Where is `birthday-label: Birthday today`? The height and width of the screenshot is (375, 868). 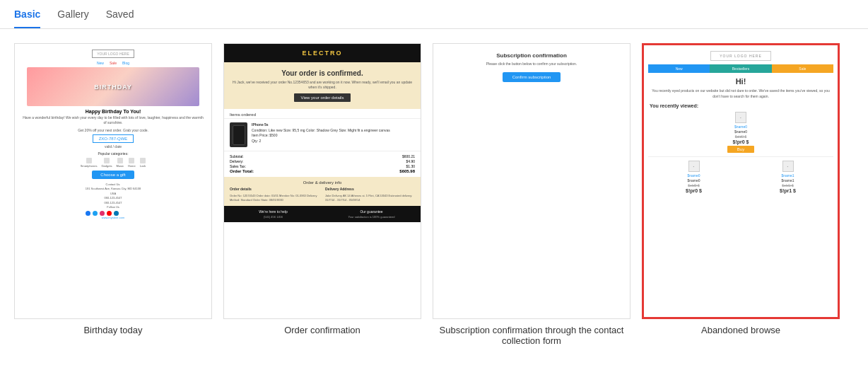
birthday-label: Birthday today is located at coordinates (113, 330).